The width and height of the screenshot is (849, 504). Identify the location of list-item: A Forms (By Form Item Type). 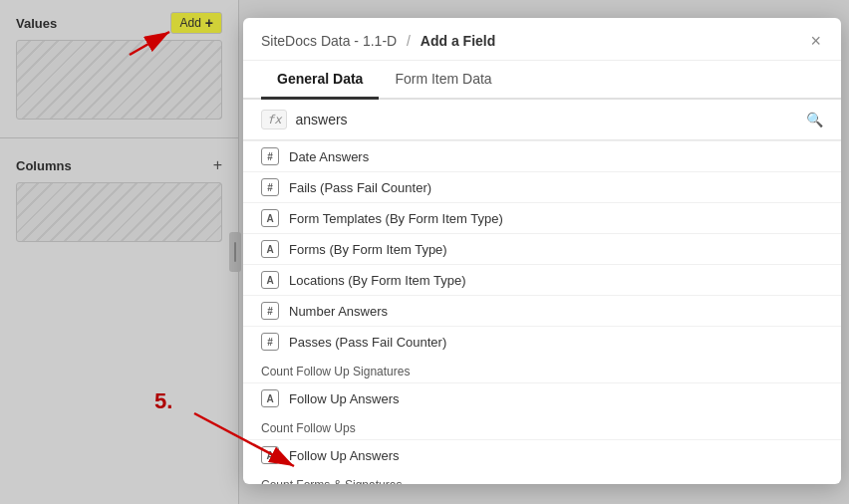
(542, 249).